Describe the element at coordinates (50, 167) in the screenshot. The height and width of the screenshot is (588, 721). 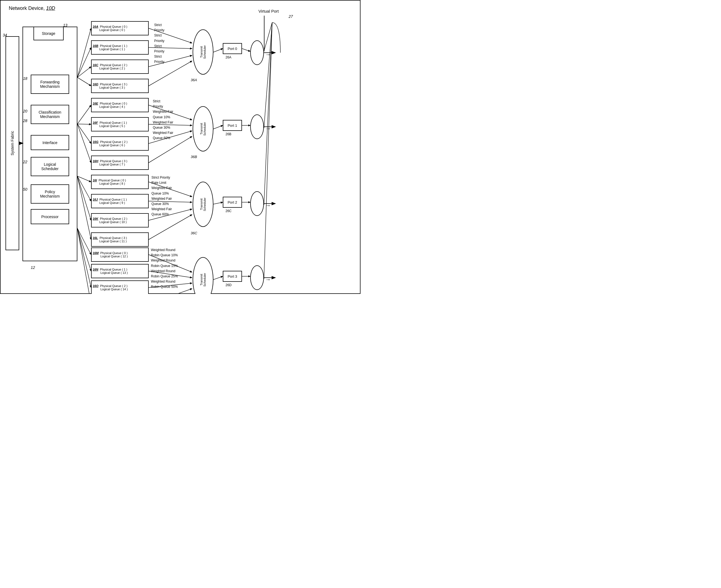
I see `logical-label: LogicalScheduler` at that location.